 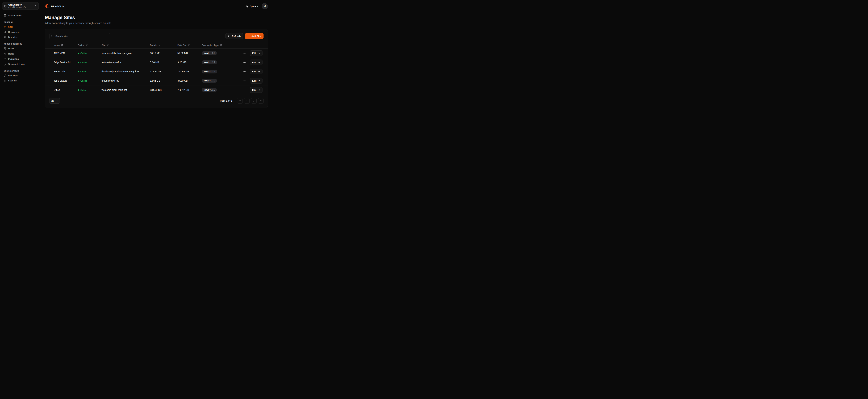 I want to click on last-page-button, so click(x=261, y=101).